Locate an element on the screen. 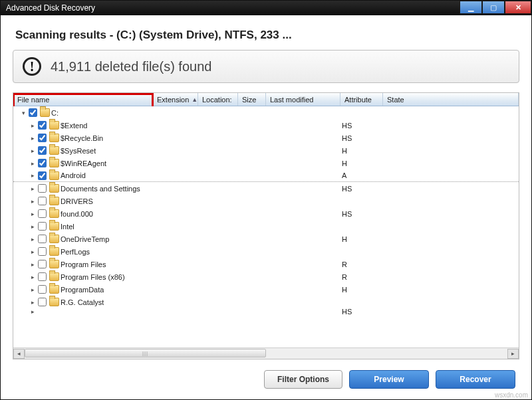 This screenshot has height=400, width=532. table-row: ▸AndroidA is located at coordinates (266, 175).